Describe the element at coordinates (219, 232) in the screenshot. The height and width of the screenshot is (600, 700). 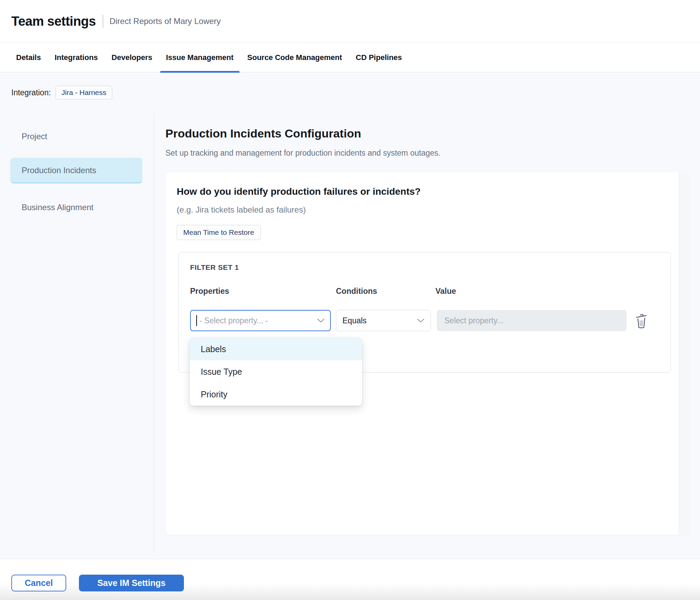
I see `mean-time-to-restore-chip: Mean Time to Restore` at that location.